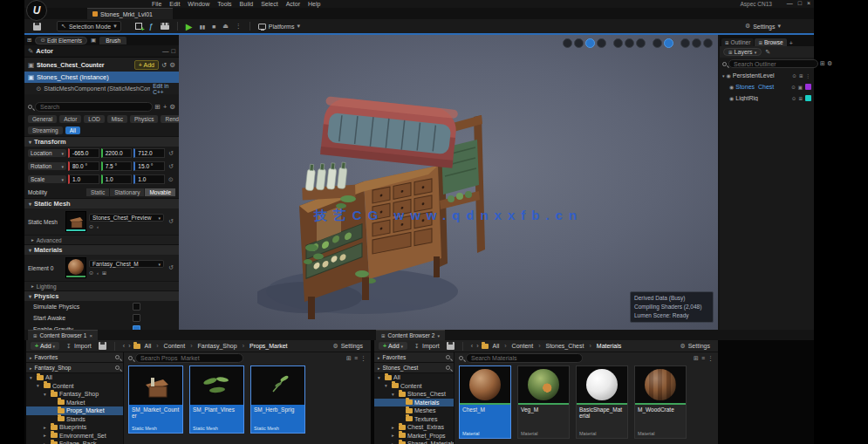 This screenshot has height=444, width=868. I want to click on menu-help: Help, so click(314, 3).